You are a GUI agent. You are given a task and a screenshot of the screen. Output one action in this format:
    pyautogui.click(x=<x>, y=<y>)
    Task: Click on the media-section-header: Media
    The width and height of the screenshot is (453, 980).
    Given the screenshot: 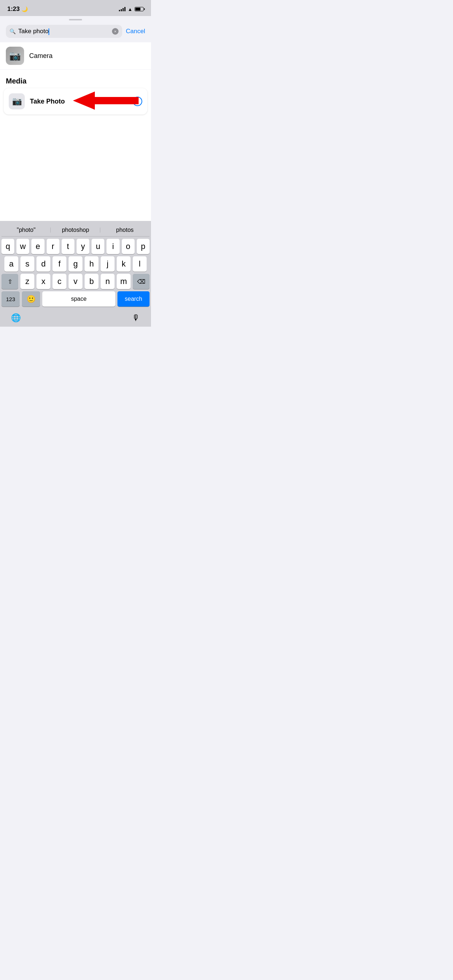 What is the action you would take?
    pyautogui.click(x=75, y=79)
    